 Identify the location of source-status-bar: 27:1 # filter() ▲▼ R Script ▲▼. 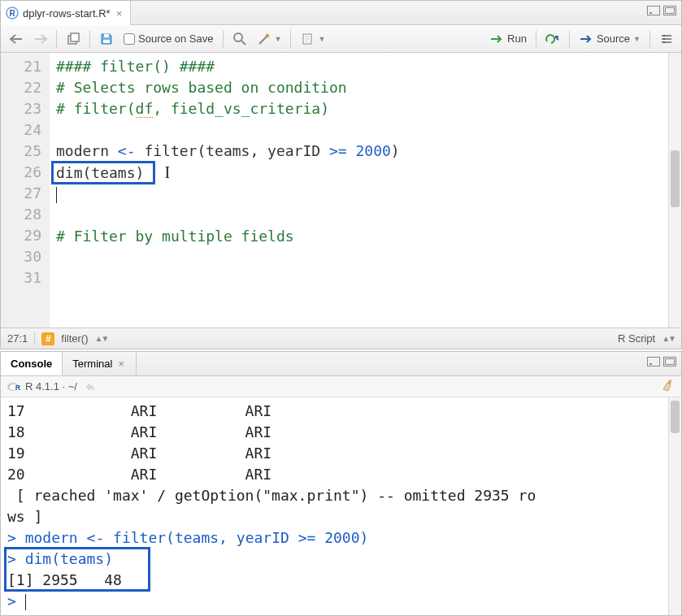
(341, 338).